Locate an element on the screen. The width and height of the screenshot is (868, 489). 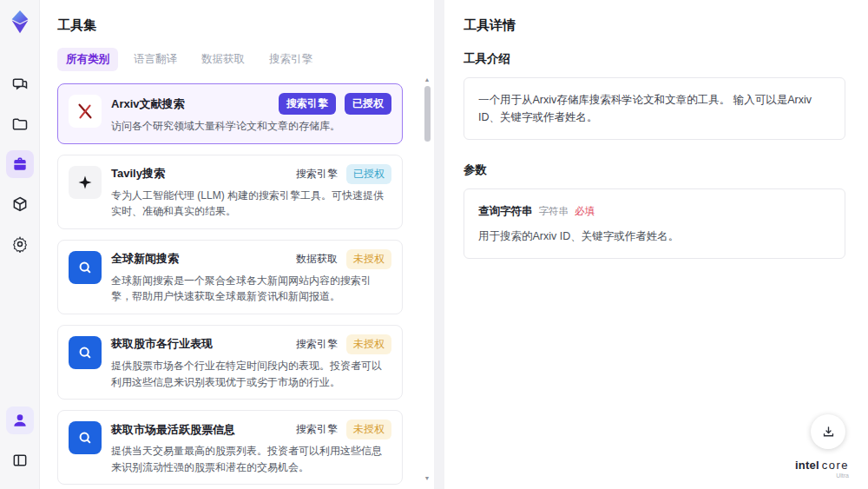
param-required-flag: 必填 is located at coordinates (585, 211).